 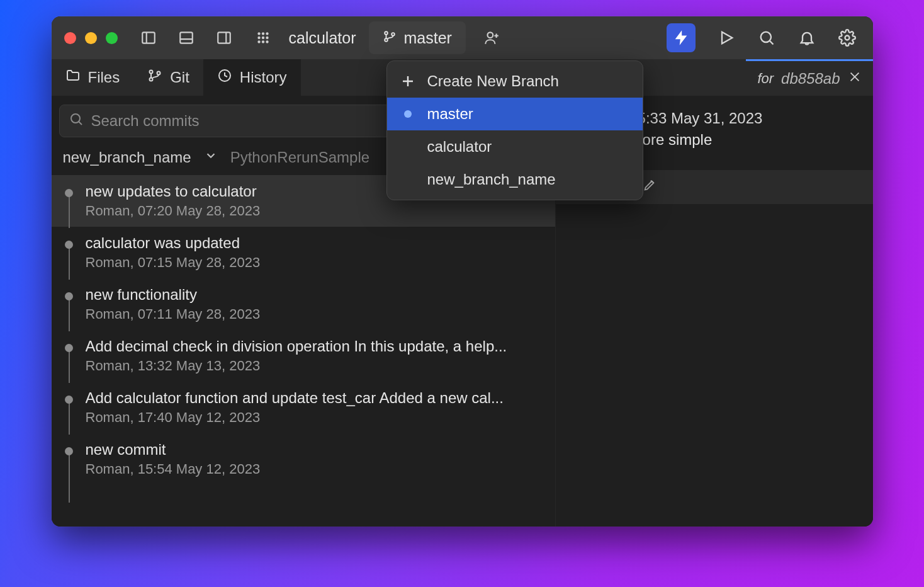 I want to click on commit-row: Add calculator function and update test_…, so click(x=303, y=407).